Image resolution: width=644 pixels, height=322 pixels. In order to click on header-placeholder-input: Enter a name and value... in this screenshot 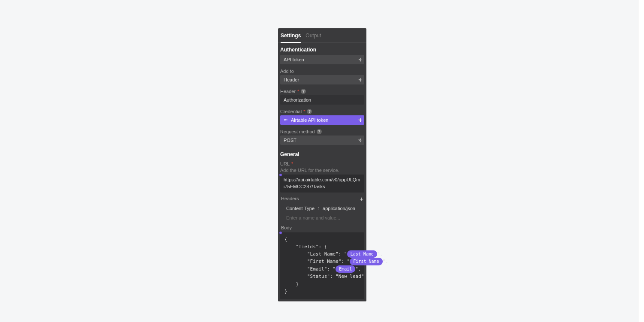, I will do `click(322, 218)`.